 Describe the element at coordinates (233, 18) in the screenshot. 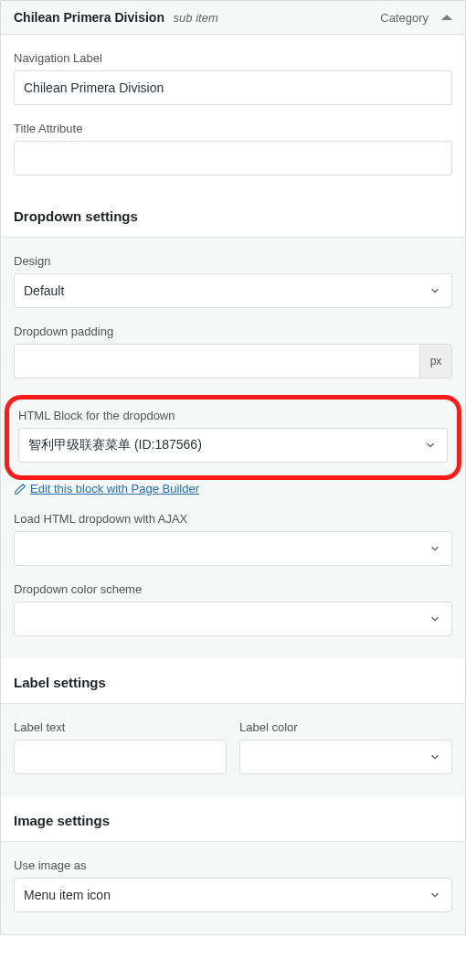

I see `panel-header: Chilean Primera Division sub item Catego…` at that location.